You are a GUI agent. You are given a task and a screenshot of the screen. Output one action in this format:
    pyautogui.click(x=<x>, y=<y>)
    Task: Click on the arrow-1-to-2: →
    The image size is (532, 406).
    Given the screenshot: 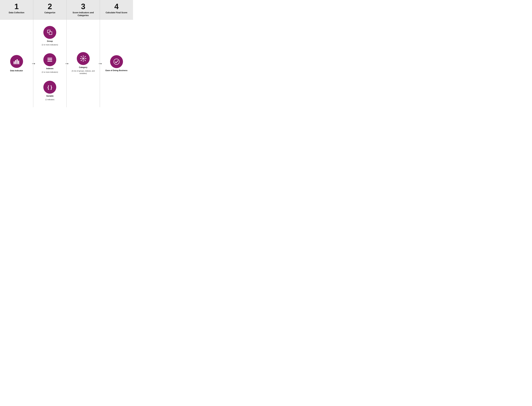 What is the action you would take?
    pyautogui.click(x=34, y=63)
    